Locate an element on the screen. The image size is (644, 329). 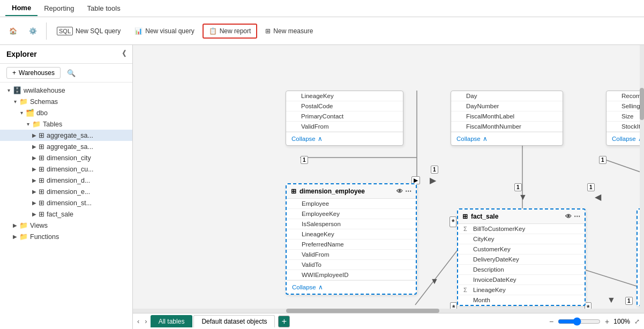
tree-item-aggregate-sa-2: ▶ ⊞ aggregate_sa... is located at coordinates (66, 147).